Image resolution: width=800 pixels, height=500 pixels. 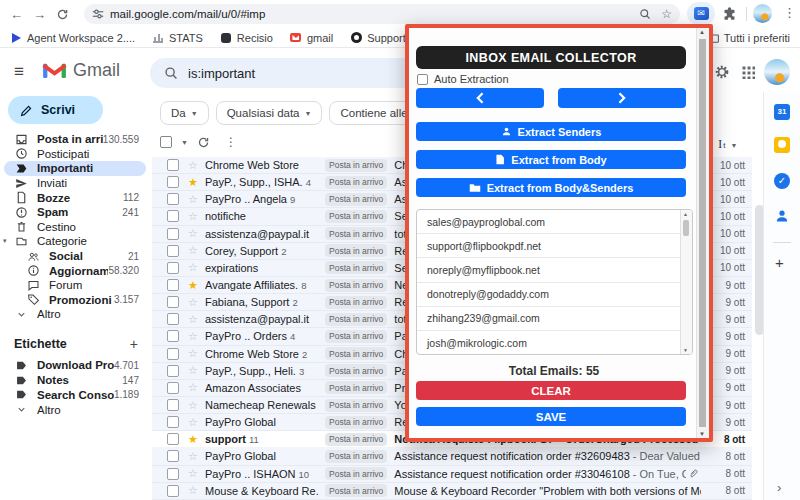 What do you see at coordinates (76, 366) in the screenshot?
I see `sidebar-label-download-protect: Download Prote...4.701` at bounding box center [76, 366].